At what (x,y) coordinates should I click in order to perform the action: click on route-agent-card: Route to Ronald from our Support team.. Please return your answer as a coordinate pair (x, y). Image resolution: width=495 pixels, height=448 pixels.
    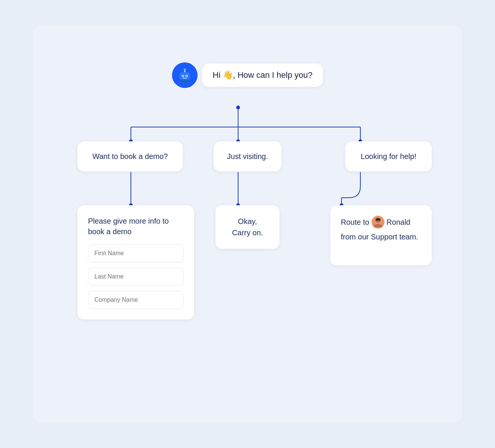
    Looking at the image, I should click on (381, 235).